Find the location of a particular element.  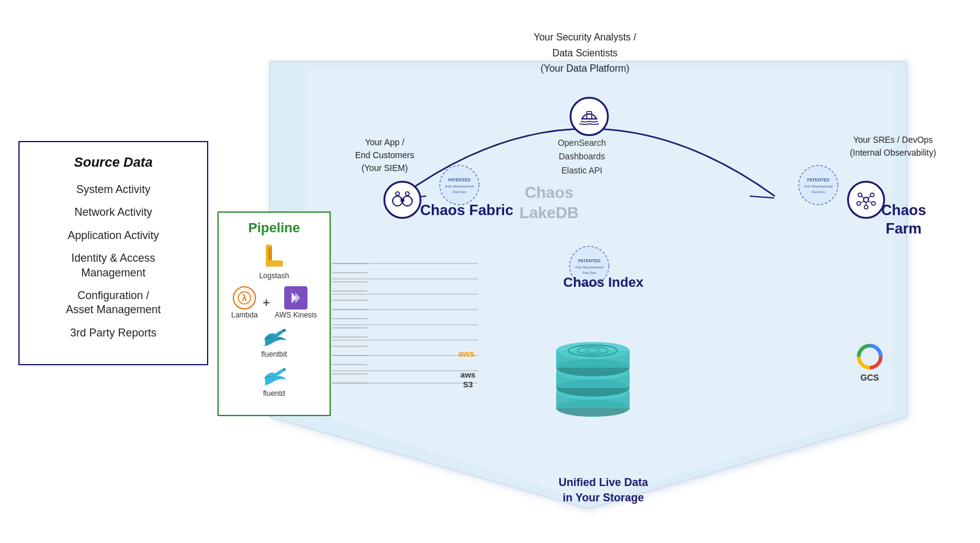

gcs-label: GCS is located at coordinates (870, 378).